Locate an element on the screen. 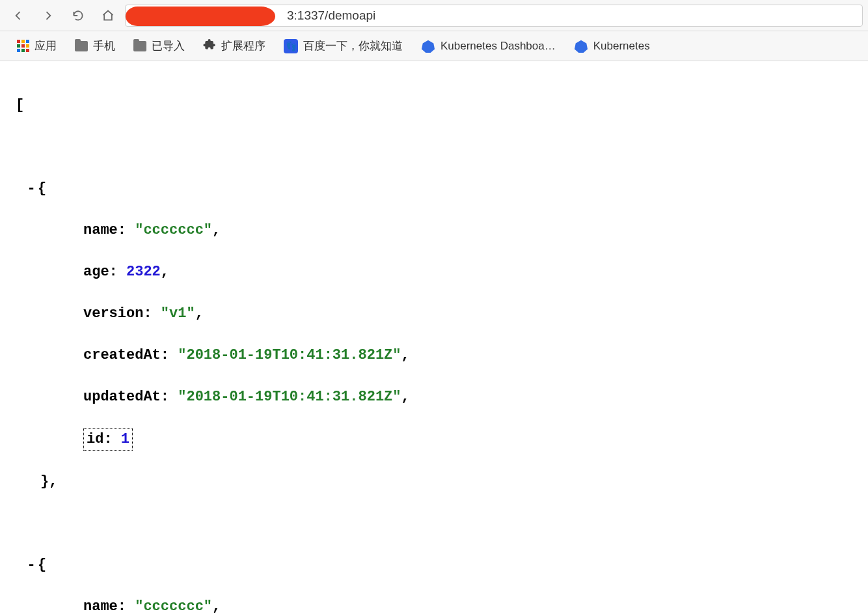 The image size is (868, 616). reload-button is located at coordinates (78, 16).